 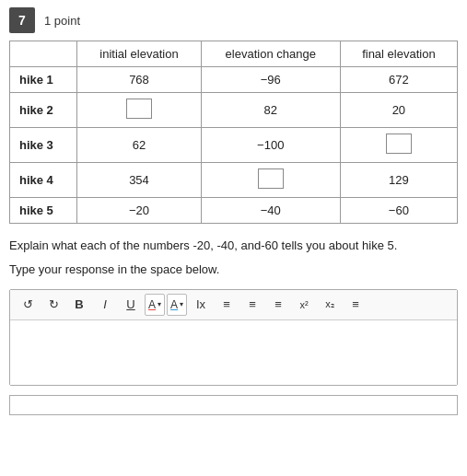 I want to click on font-color-dropdown: A ▾, so click(x=155, y=305).